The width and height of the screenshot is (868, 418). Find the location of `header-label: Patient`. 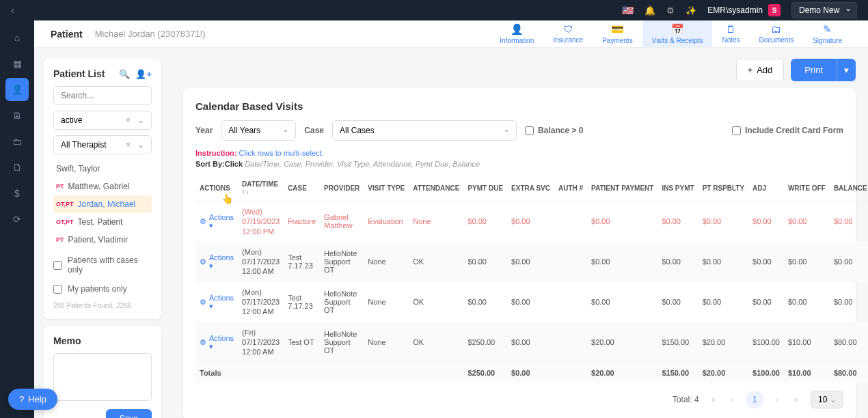

header-label: Patient is located at coordinates (67, 34).